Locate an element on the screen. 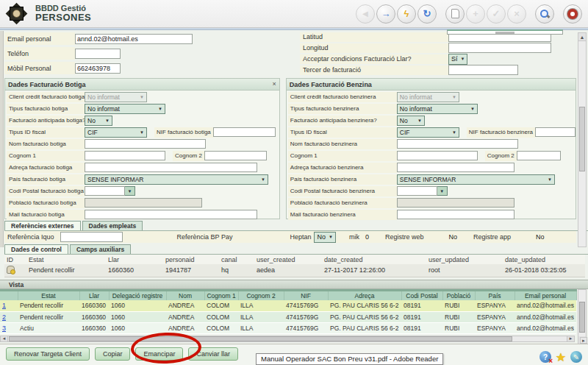 The width and height of the screenshot is (588, 365). benzinera-anticipada-select: No▼ is located at coordinates (411, 121).